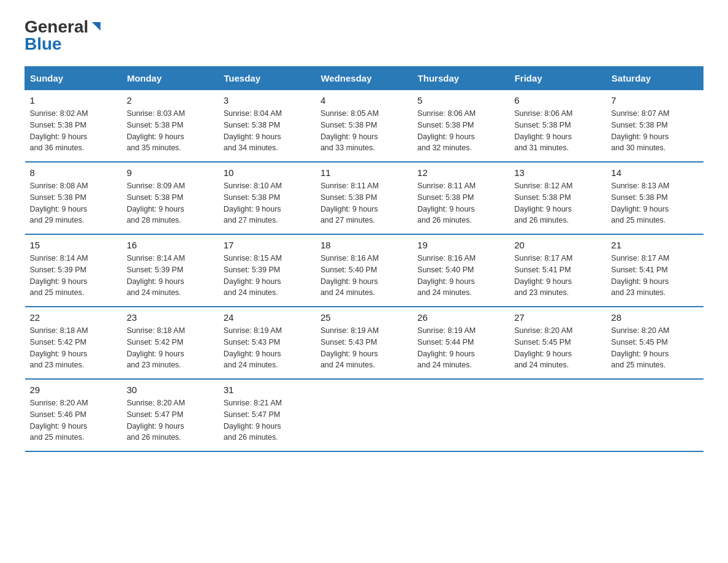 The height and width of the screenshot is (563, 728). I want to click on day-info: Sunrise: 8:02 AM Sunset: 5:38 PM Dayligh…, so click(74, 131).